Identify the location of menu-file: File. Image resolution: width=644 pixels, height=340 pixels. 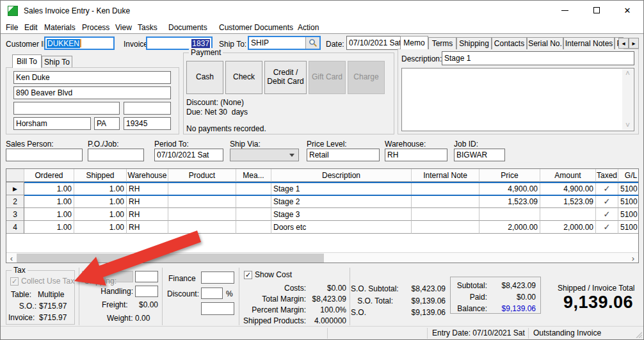
(12, 28).